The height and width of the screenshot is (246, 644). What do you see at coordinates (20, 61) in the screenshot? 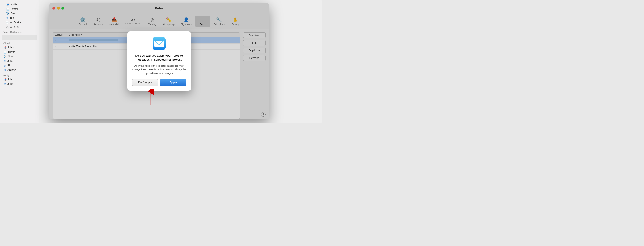
I see `sidebar-item-icloud-junk: 🗑 Junk` at bounding box center [20, 61].